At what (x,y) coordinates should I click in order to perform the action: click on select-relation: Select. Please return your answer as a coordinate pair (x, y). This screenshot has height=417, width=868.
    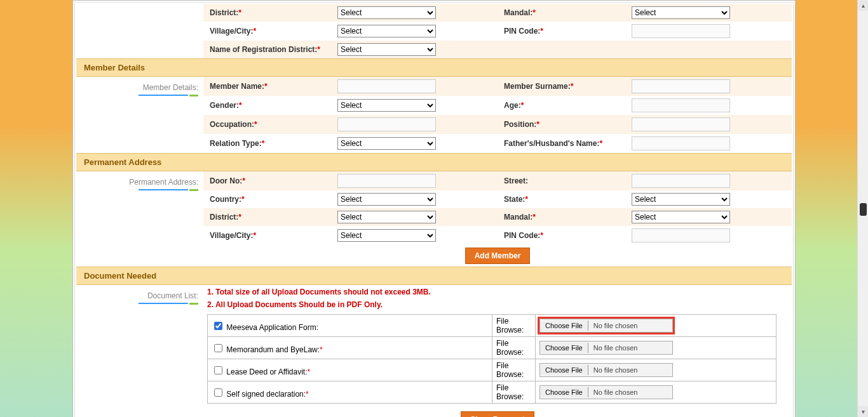
    Looking at the image, I should click on (386, 143).